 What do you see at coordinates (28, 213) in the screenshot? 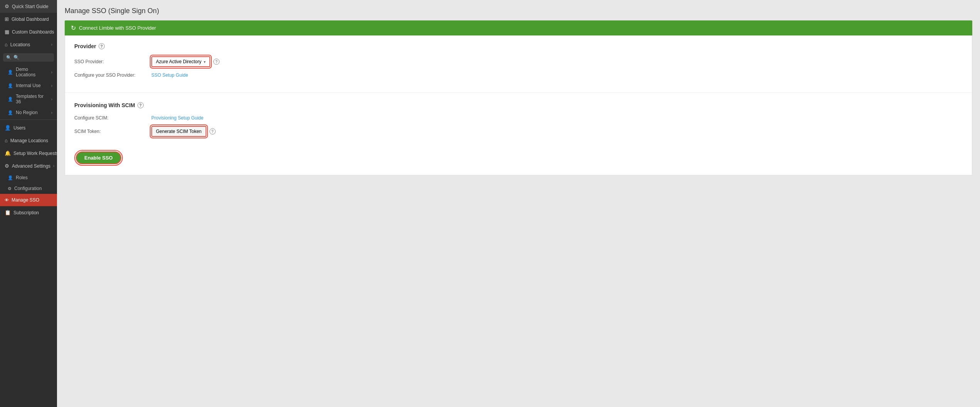
I see `sidebar-item-subscription: 📋 Subscription` at bounding box center [28, 213].